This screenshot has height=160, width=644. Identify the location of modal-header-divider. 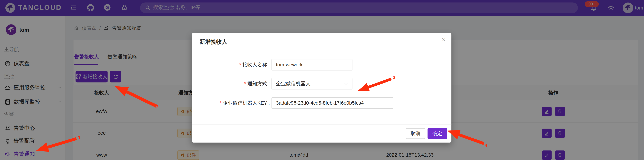
(322, 51).